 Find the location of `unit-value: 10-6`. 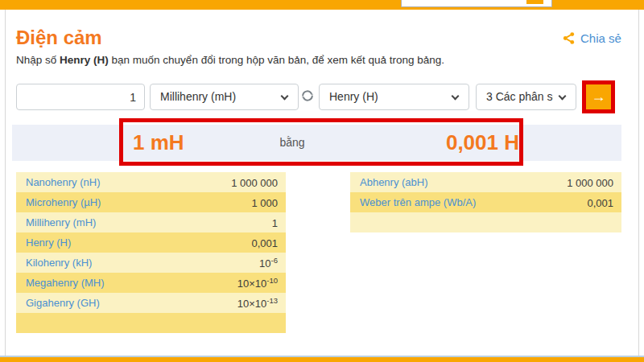

unit-value: 10-6 is located at coordinates (269, 262).